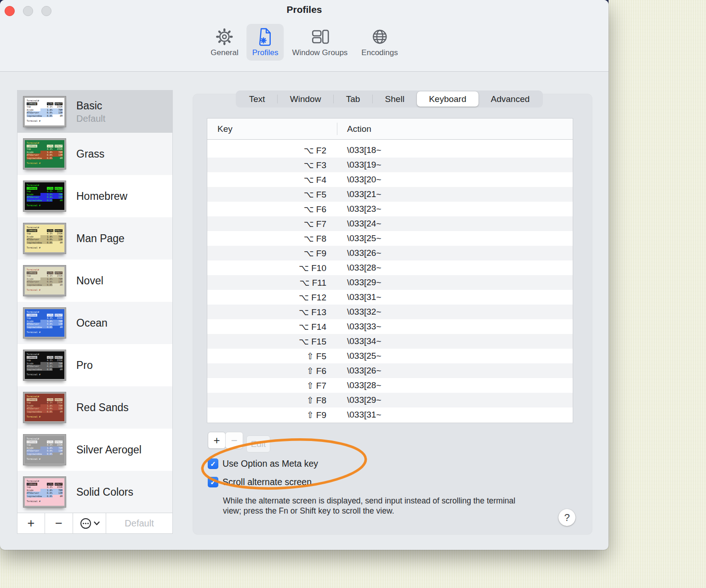  What do you see at coordinates (390, 371) in the screenshot?
I see `table-row: ⇧ F6 \033[26~` at bounding box center [390, 371].